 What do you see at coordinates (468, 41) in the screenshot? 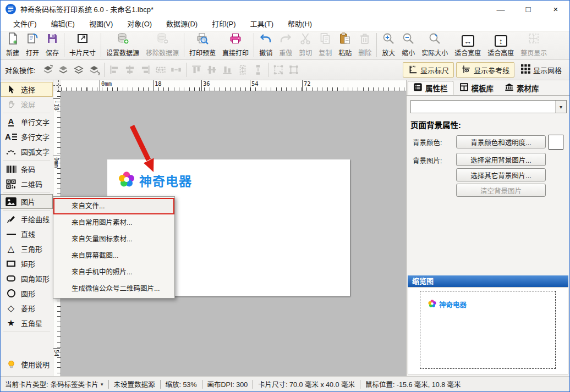
I see `fit-width-icon: ↔` at bounding box center [468, 41].